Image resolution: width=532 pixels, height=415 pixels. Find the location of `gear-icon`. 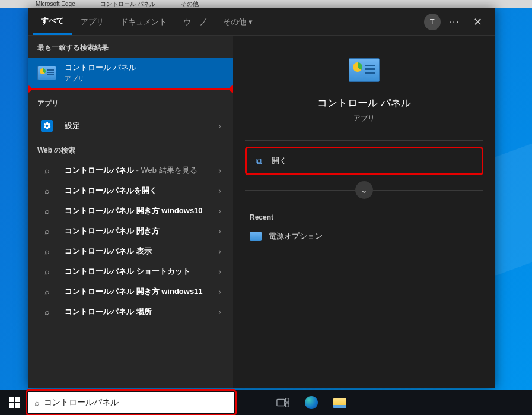

gear-icon is located at coordinates (47, 126).